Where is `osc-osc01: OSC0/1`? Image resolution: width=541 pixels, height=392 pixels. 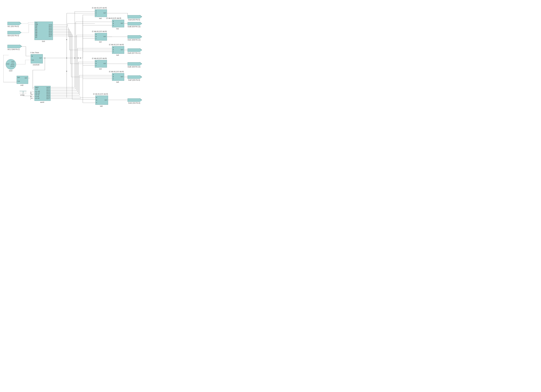 osc-osc01: OSC0/1 is located at coordinates (12, 65).